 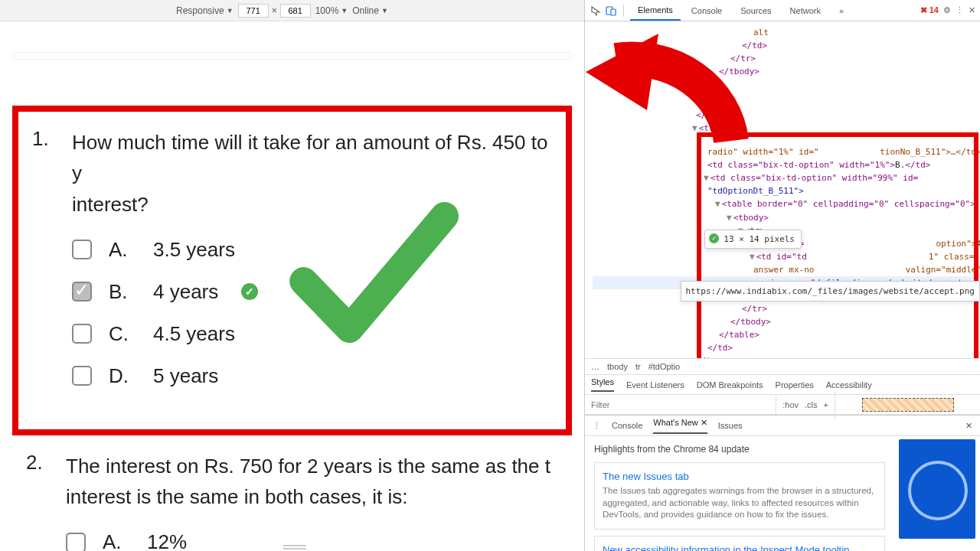 What do you see at coordinates (730, 385) in the screenshot?
I see `tab-dom-breakpoints: DOM Breakpoints` at bounding box center [730, 385].